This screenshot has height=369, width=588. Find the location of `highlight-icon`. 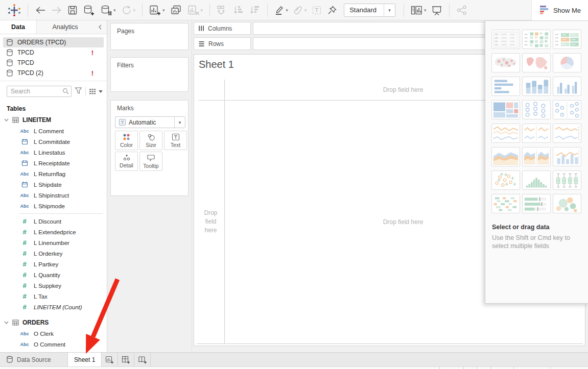

highlight-icon is located at coordinates (279, 10).